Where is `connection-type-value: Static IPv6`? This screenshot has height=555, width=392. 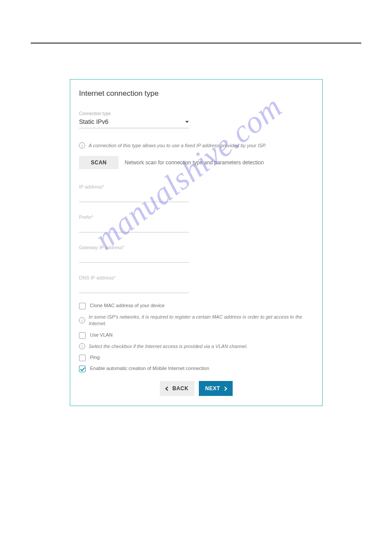 connection-type-value: Static IPv6 is located at coordinates (132, 122).